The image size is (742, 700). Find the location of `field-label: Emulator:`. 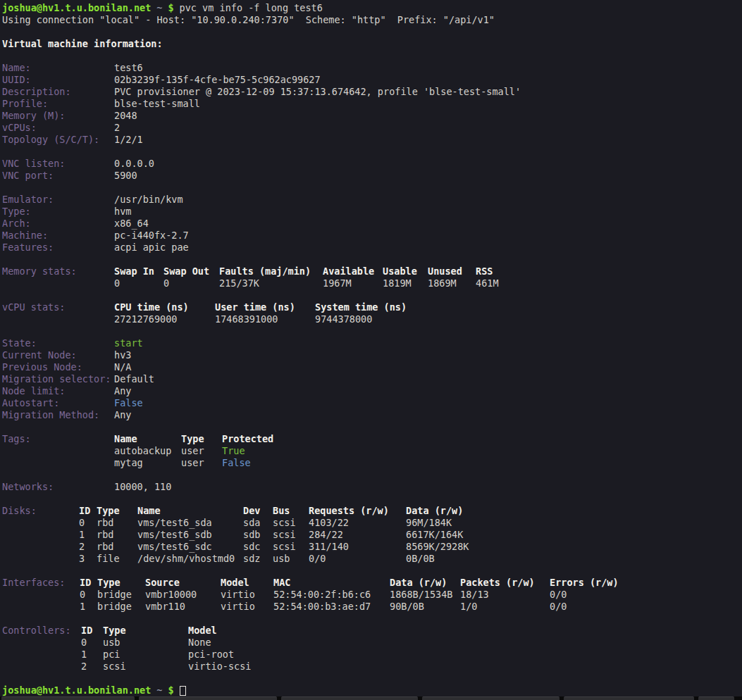

field-label: Emulator: is located at coordinates (58, 200).